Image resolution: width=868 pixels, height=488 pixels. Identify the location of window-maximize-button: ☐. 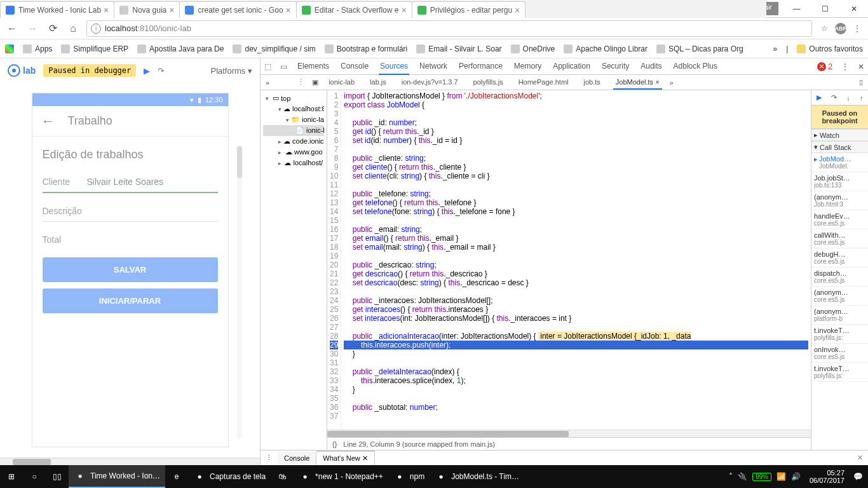
(825, 9).